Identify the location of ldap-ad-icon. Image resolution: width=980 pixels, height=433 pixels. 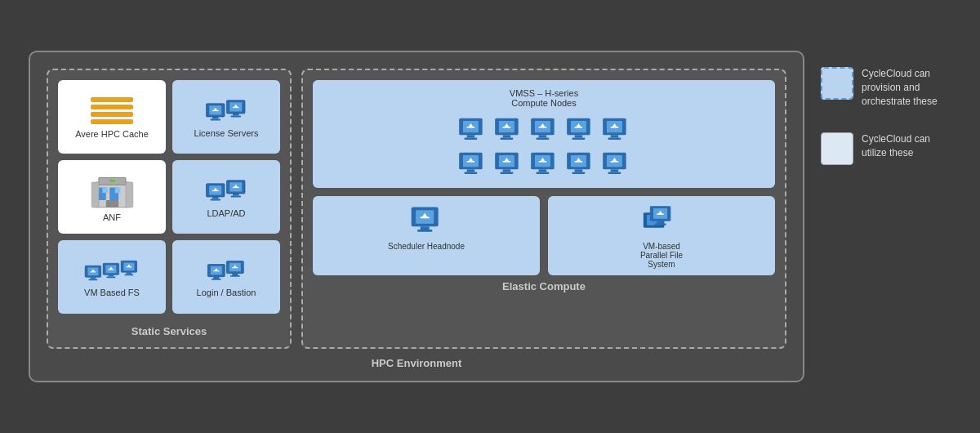
(227, 191).